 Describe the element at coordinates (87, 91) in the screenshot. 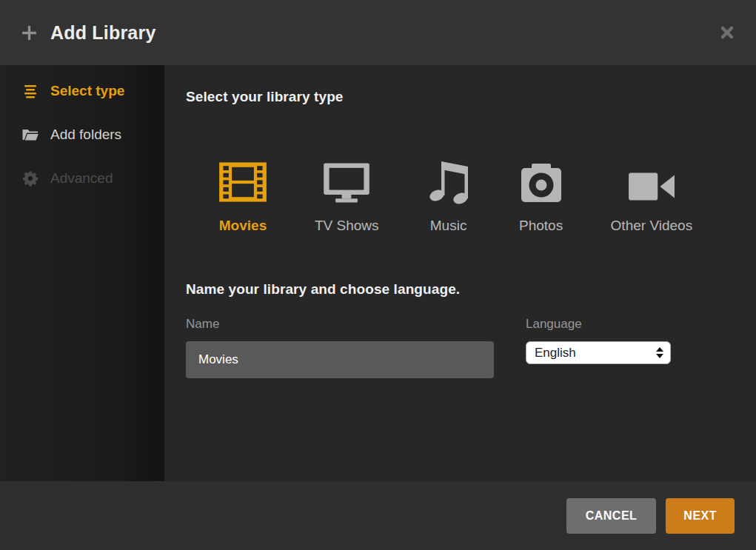

I see `sidebar-item-label: Select type` at that location.